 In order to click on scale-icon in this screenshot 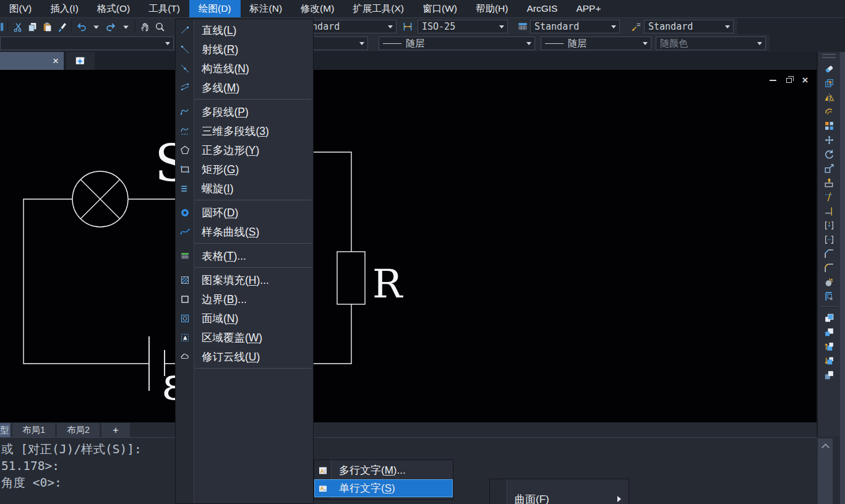, I will do `click(829, 168)`.